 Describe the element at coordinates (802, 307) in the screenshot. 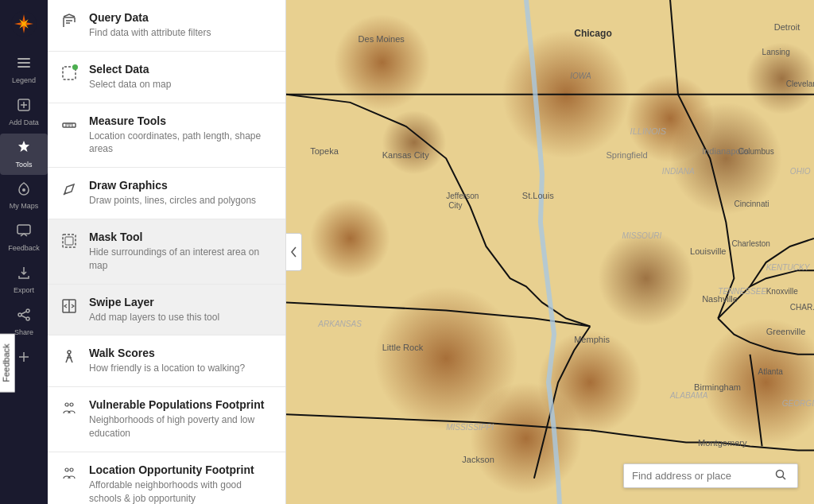

I see `svg-text: CHAR...` at that location.